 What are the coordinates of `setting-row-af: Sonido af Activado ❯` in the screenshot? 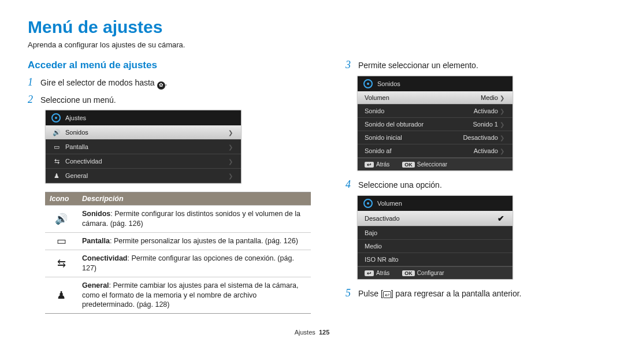 It's located at (435, 151).